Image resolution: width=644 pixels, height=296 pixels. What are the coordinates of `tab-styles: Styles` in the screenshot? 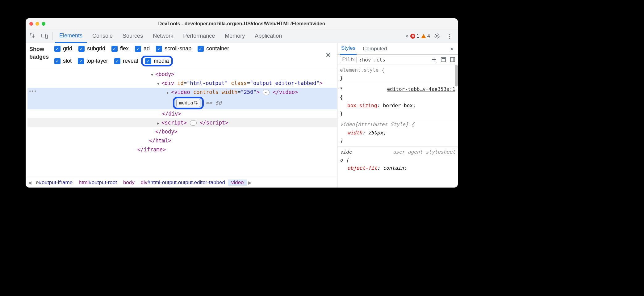 It's located at (348, 49).